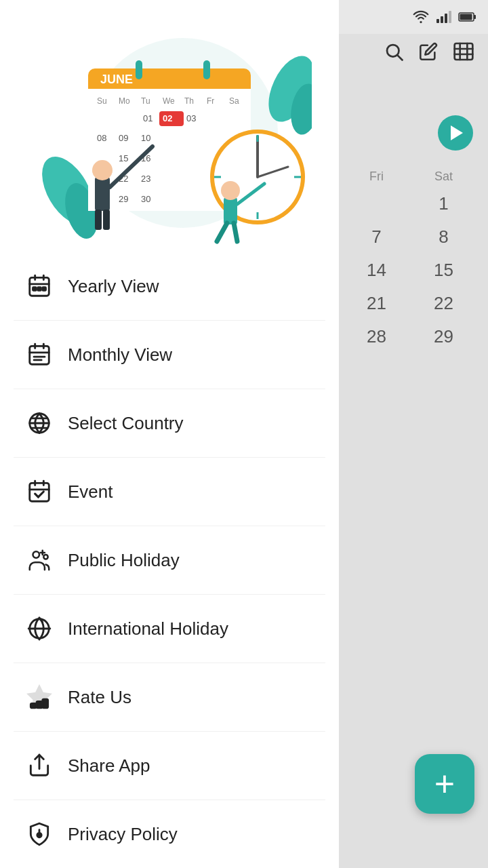  I want to click on calendar-cell: 29, so click(444, 336).